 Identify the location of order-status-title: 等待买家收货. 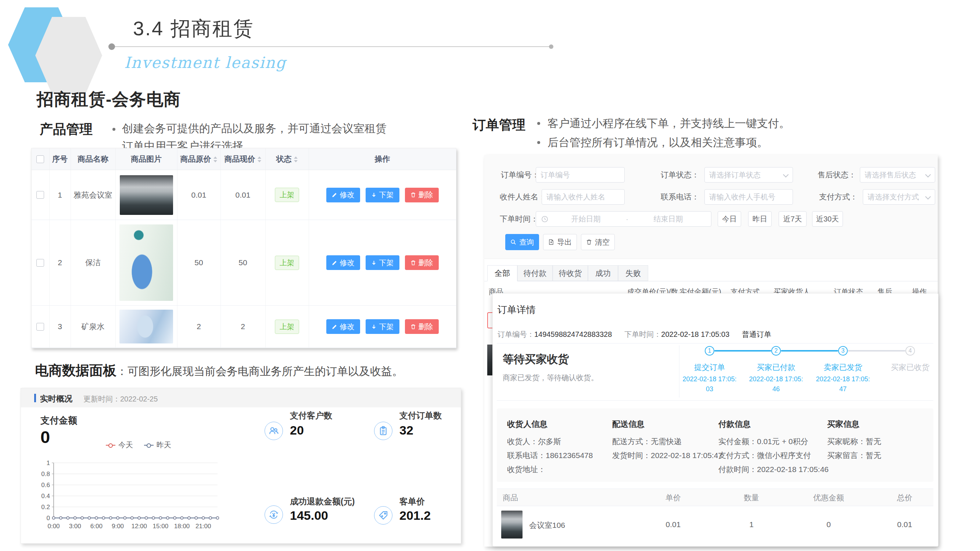
(536, 359).